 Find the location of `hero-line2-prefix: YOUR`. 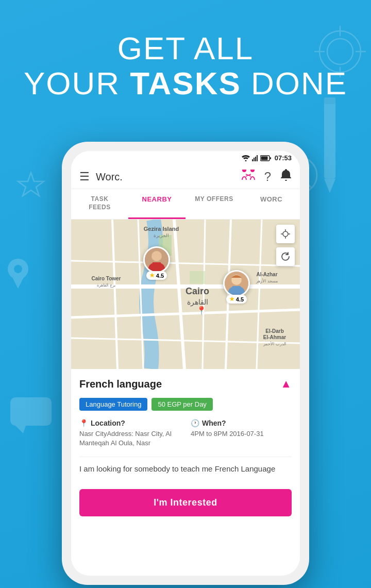

hero-line2-prefix: YOUR is located at coordinates (77, 83).